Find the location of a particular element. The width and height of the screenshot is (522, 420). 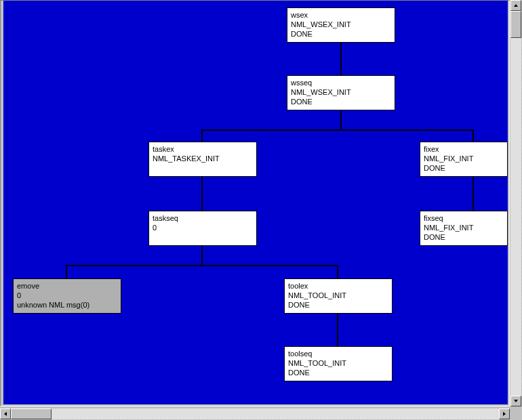

scroll-up-button is located at coordinates (516, 5).